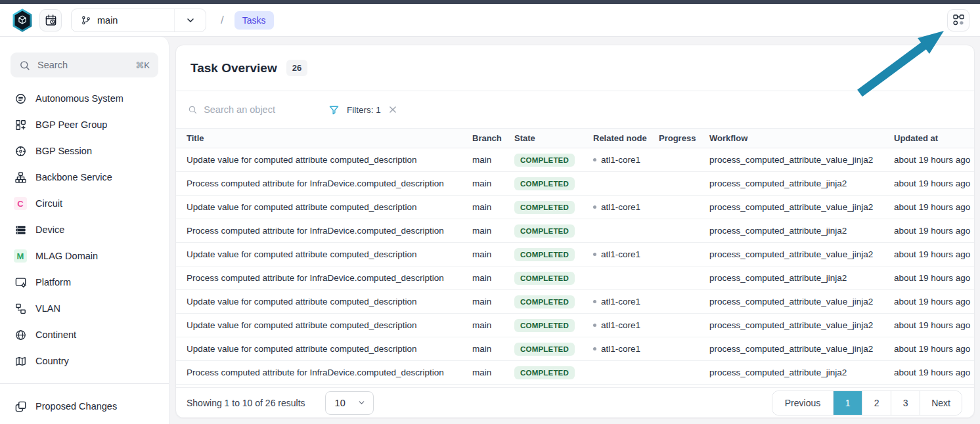 The image size is (980, 424). I want to click on object-search-input, so click(263, 110).